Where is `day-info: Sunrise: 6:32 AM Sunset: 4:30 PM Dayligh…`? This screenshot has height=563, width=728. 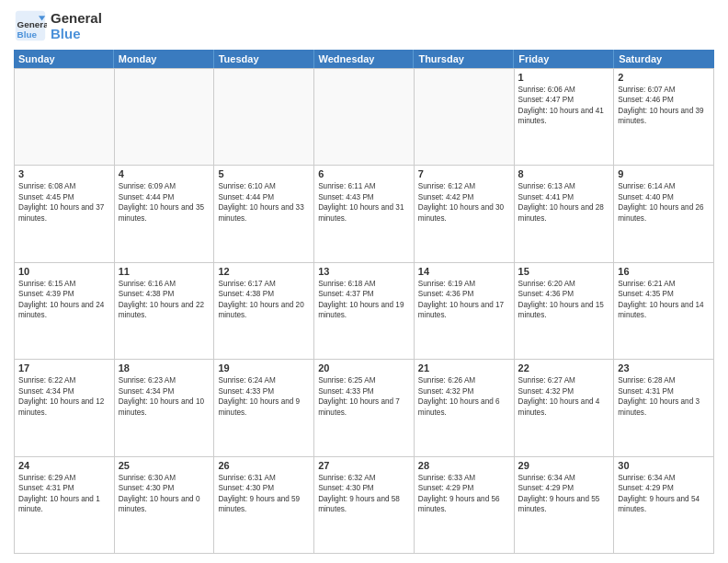 day-info: Sunrise: 6:32 AM Sunset: 4:30 PM Dayligh… is located at coordinates (364, 494).